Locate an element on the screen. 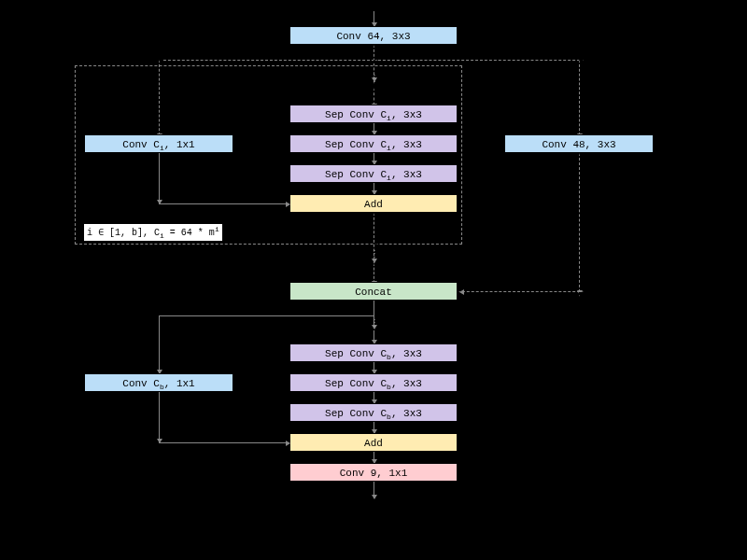 The height and width of the screenshot is (560, 747). conv48-label: Conv 48, 3x3 is located at coordinates (579, 145).